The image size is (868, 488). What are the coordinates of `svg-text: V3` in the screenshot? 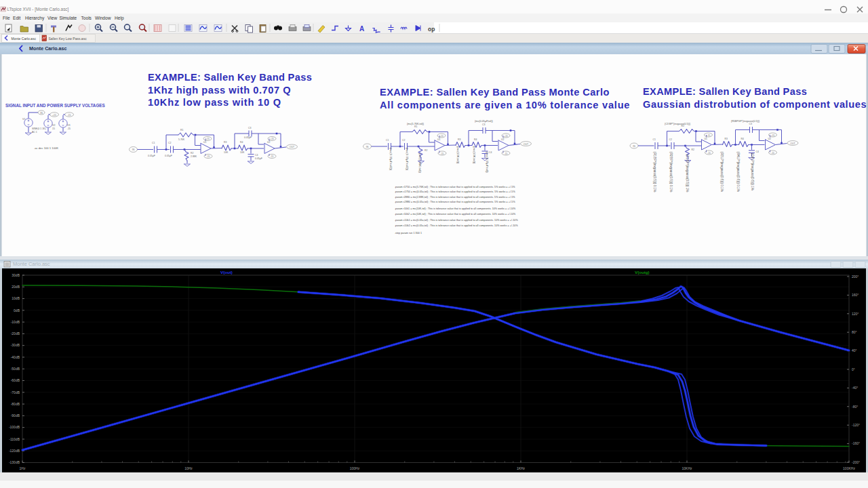 It's located at (68, 125).